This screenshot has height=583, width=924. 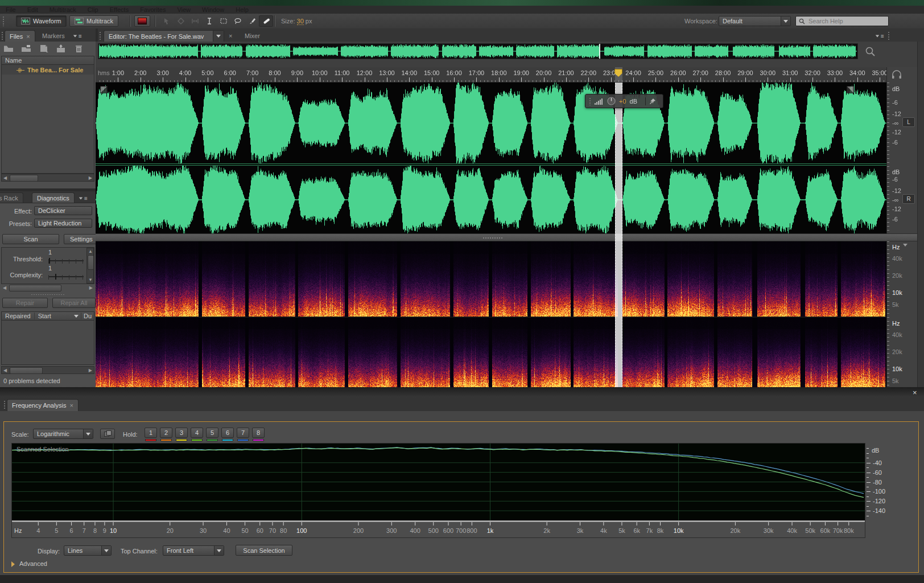 I want to click on search-help-input, so click(x=843, y=21).